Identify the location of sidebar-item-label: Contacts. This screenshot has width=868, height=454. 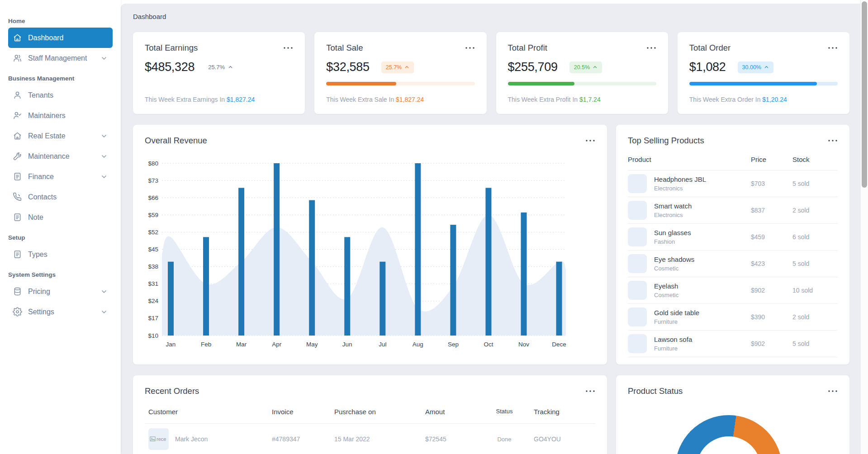
(43, 197).